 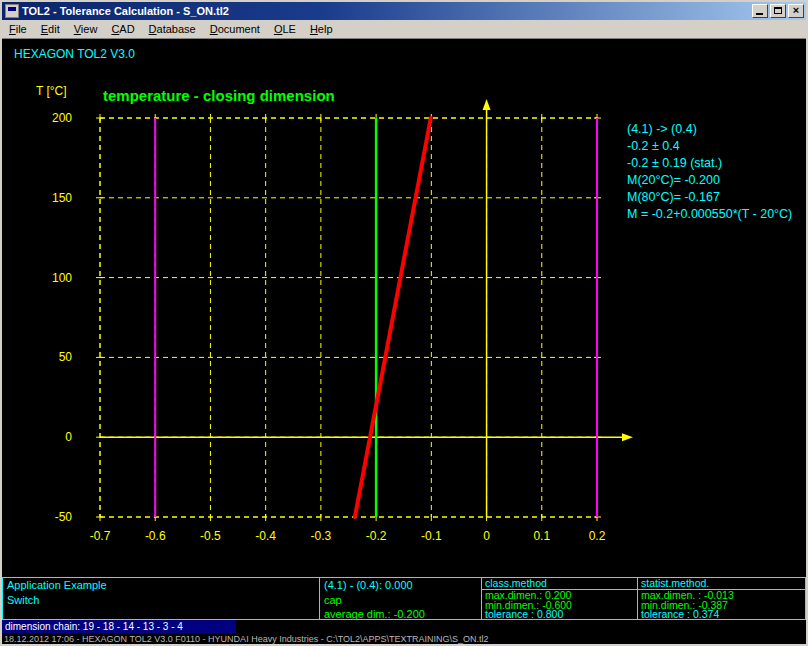 I want to click on menu-edit: Edit, so click(x=50, y=29).